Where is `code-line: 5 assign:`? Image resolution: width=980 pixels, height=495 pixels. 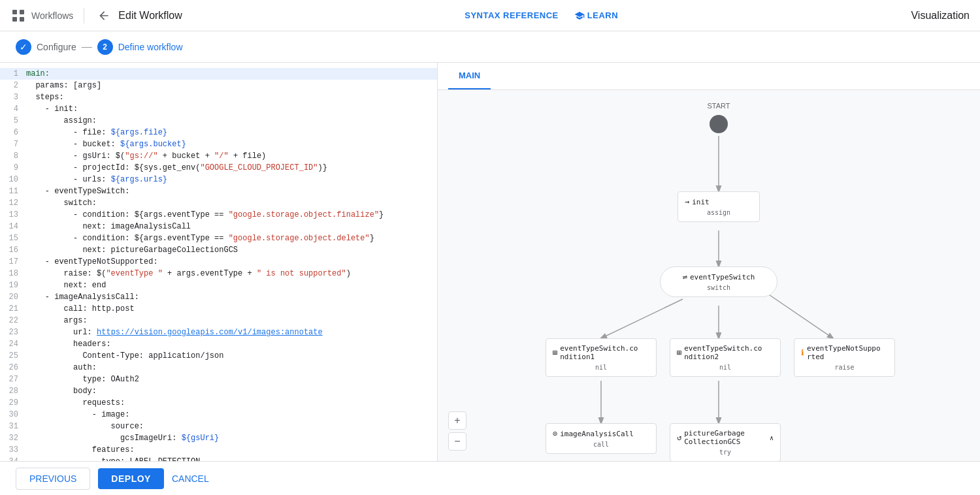
code-line: 5 assign: is located at coordinates (218, 121).